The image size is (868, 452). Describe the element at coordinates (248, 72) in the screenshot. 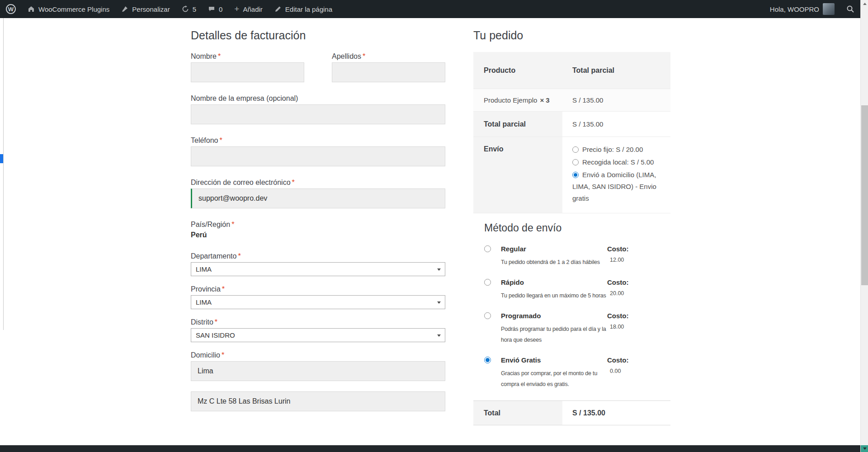

I see `first-name-input` at that location.